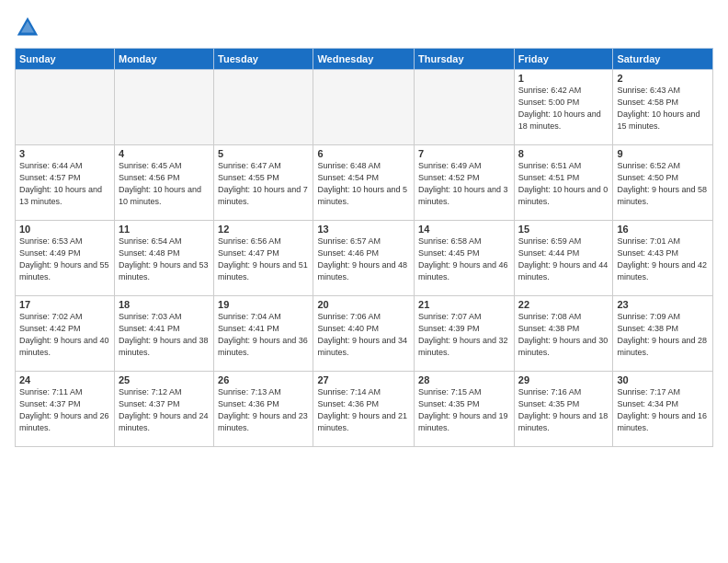 This screenshot has height=563, width=728. I want to click on day-number: 12, so click(263, 229).